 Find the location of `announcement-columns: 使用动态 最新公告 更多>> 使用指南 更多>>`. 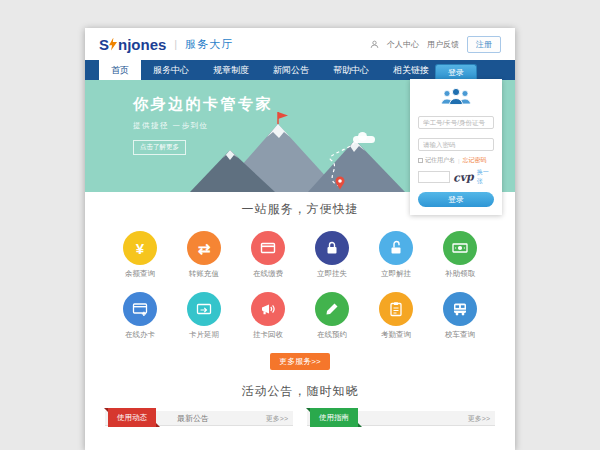

announcement-columns: 使用动态 最新公告 更多>> 使用指南 更多>> is located at coordinates (300, 418).